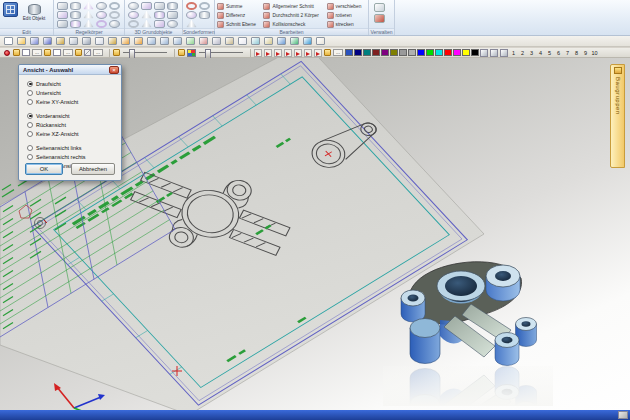  I want to click on zoom-out-icon, so click(164, 41).